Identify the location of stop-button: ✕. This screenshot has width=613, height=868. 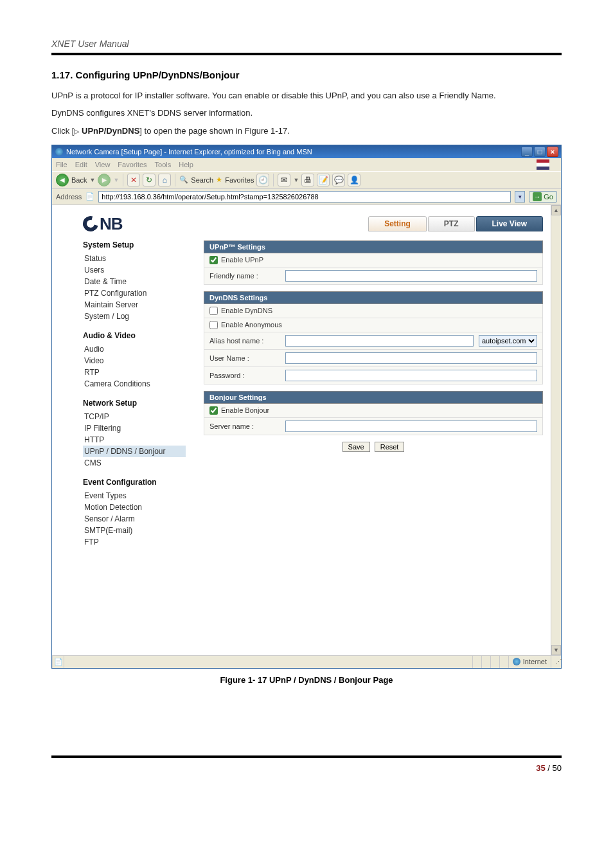
(134, 180).